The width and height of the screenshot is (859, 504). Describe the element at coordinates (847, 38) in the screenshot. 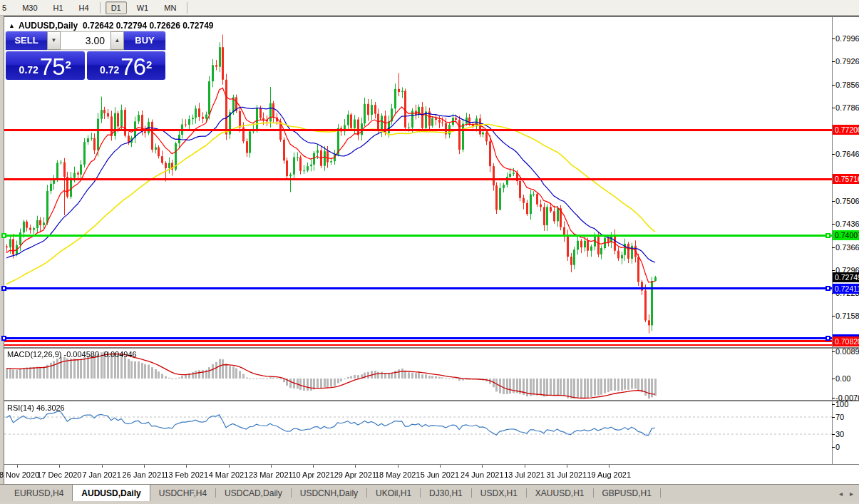

I see `price-axis-label: 0.79960` at that location.